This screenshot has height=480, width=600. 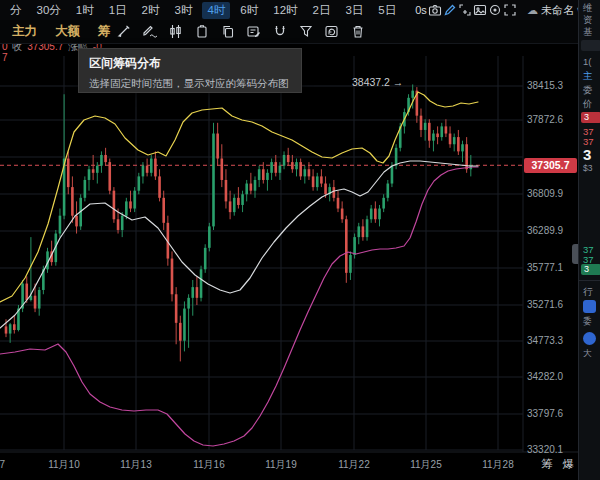 I want to click on tab-timeframe-2h: 2时, so click(x=151, y=10).